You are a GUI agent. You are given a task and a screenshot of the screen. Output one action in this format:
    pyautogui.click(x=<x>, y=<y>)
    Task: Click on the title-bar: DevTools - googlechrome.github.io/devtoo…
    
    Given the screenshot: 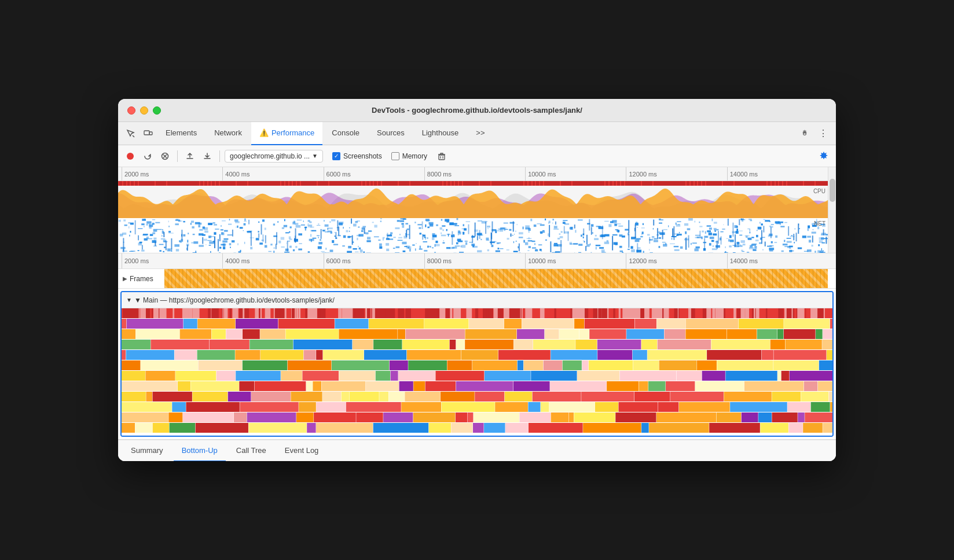 What is the action you would take?
    pyautogui.click(x=477, y=110)
    